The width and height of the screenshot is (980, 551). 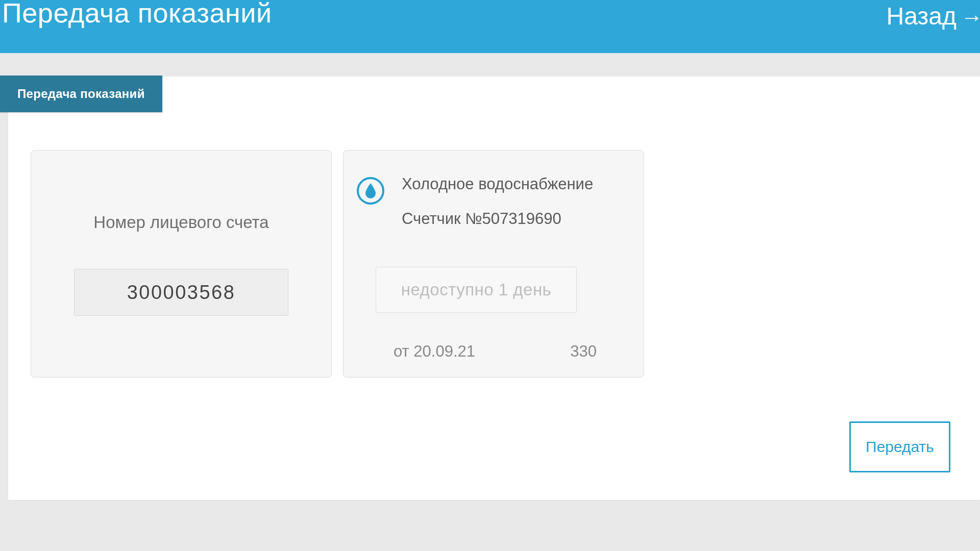 What do you see at coordinates (933, 16) in the screenshot?
I see `back-button: Назад →` at bounding box center [933, 16].